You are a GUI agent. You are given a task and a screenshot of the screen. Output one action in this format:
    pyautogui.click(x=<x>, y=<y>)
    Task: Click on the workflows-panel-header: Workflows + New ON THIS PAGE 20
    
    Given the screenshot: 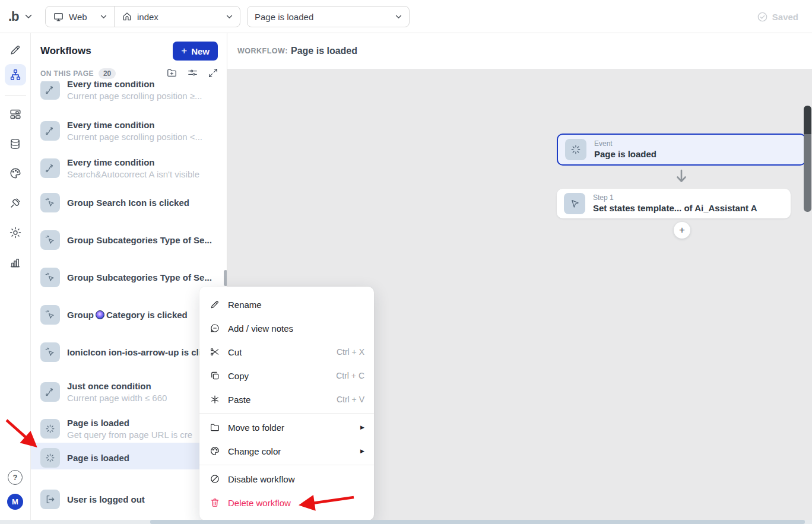 What is the action you would take?
    pyautogui.click(x=129, y=57)
    